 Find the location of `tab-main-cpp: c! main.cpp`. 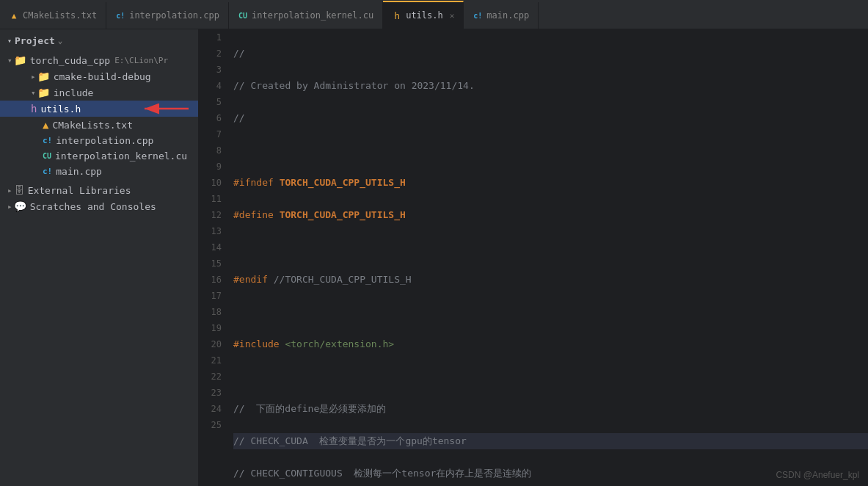

tab-main-cpp: c! main.cpp is located at coordinates (501, 15).